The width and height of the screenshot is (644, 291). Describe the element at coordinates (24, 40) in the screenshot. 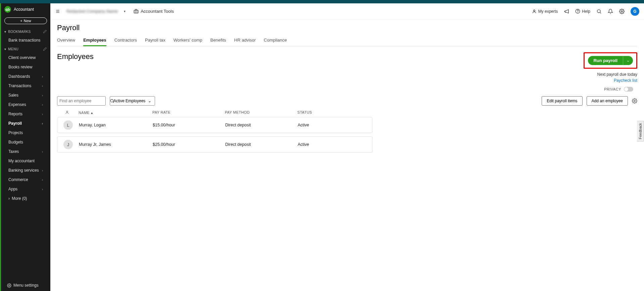

I see `sidebar-item-label: Bank transactions` at that location.